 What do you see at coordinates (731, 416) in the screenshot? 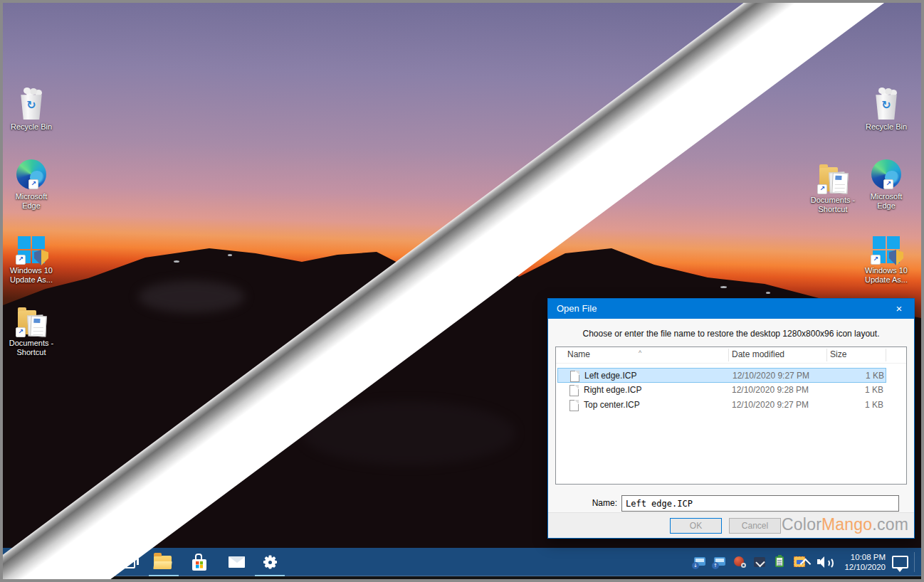
I see `file-list: Name Date modified Size ^ Left edge.ICP …` at bounding box center [731, 416].